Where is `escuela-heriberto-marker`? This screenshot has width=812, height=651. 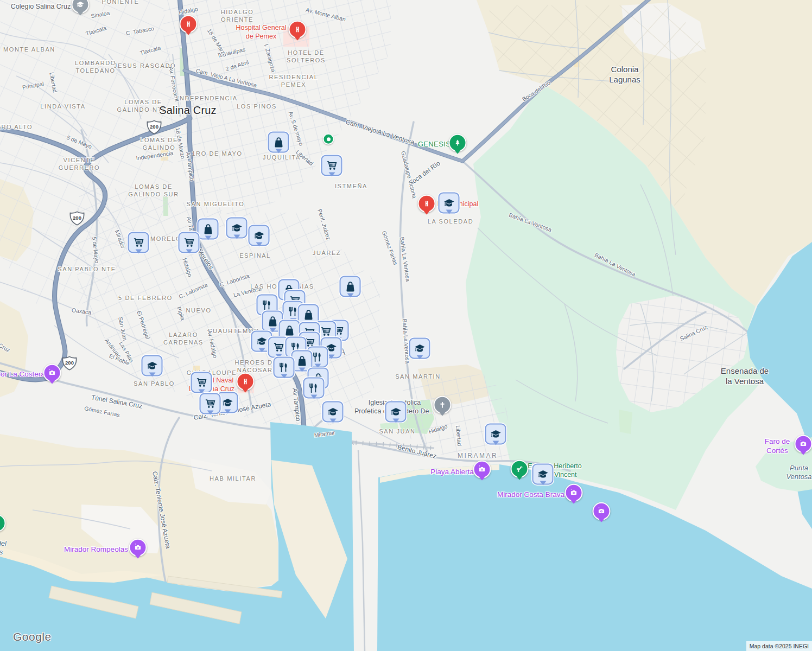
escuela-heriberto-marker is located at coordinates (520, 469).